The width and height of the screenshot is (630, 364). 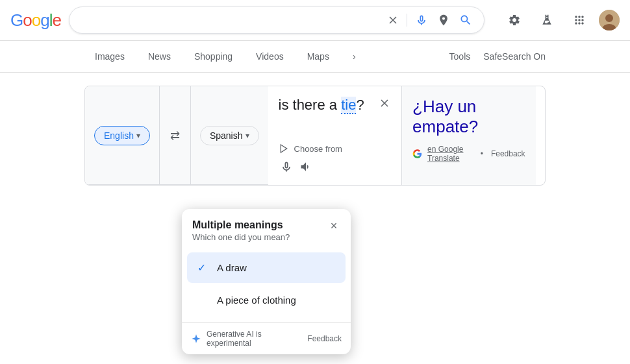 What do you see at coordinates (266, 300) in the screenshot?
I see `popup-option-clothing: A piece of clothing` at bounding box center [266, 300].